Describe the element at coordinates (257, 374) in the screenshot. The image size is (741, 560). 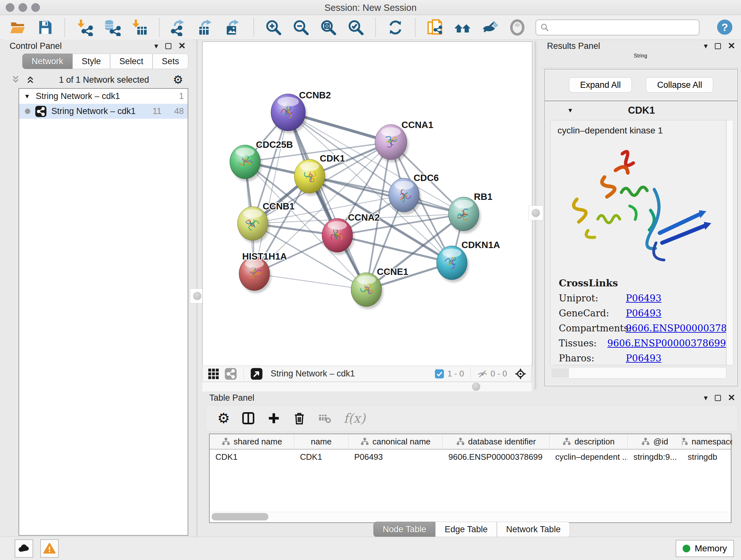
I see `detach-view-button` at that location.